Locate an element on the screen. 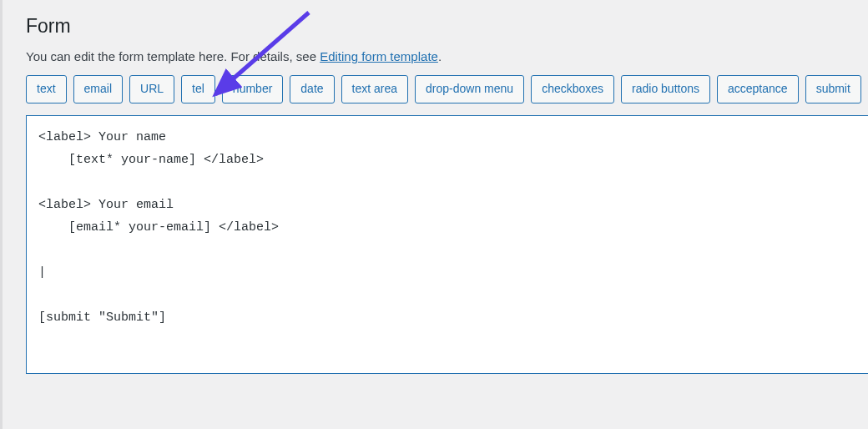 The width and height of the screenshot is (868, 429). tag-checkboxes-button: checkboxes is located at coordinates (573, 89).